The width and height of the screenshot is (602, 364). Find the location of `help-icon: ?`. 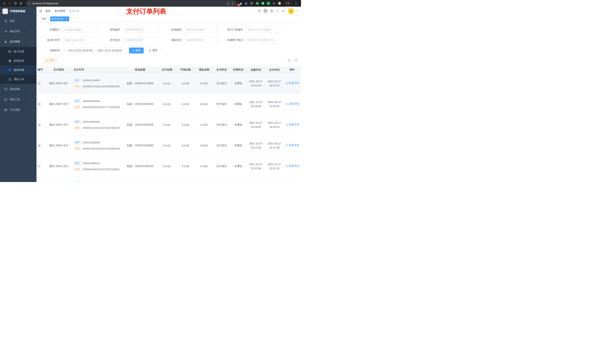

help-icon: ? is located at coordinates (272, 11).